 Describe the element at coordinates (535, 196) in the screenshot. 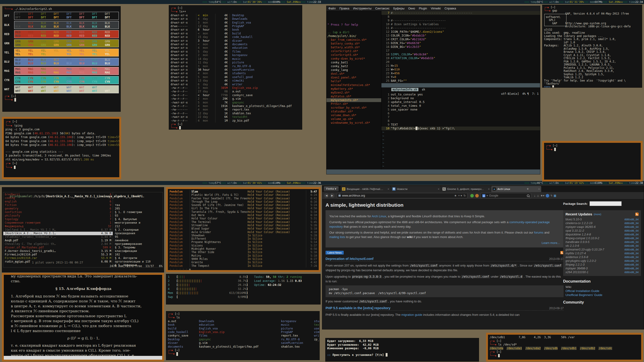

I see `downloads-icon: ↓` at that location.